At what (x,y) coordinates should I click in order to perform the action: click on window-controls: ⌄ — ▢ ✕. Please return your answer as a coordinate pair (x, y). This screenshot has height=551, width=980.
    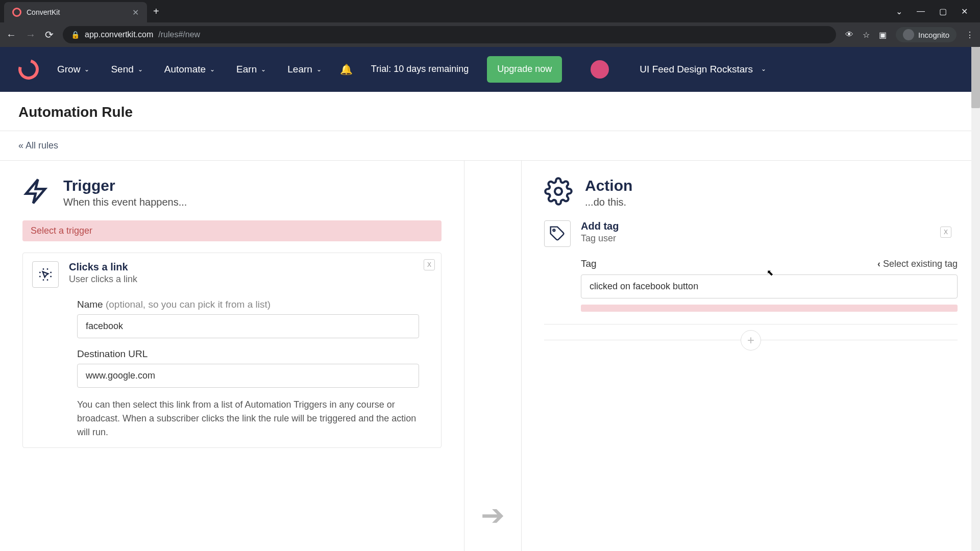
    Looking at the image, I should click on (936, 11).